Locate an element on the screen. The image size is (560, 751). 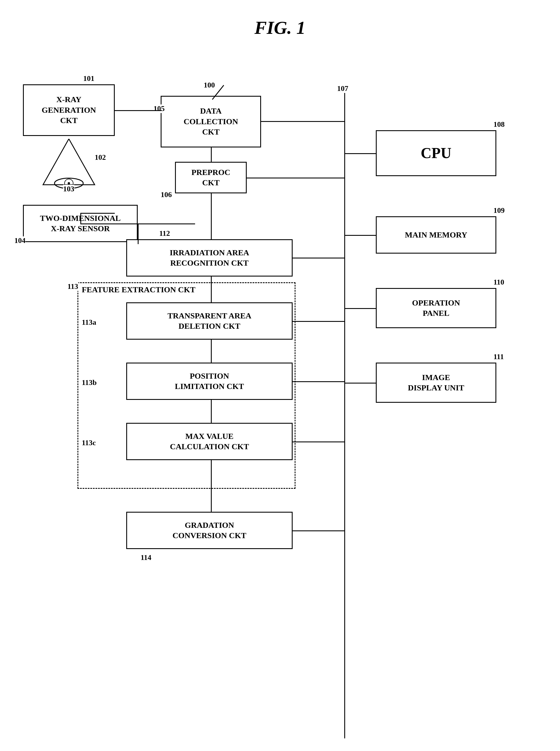
cpu-box: CPU is located at coordinates (436, 153).